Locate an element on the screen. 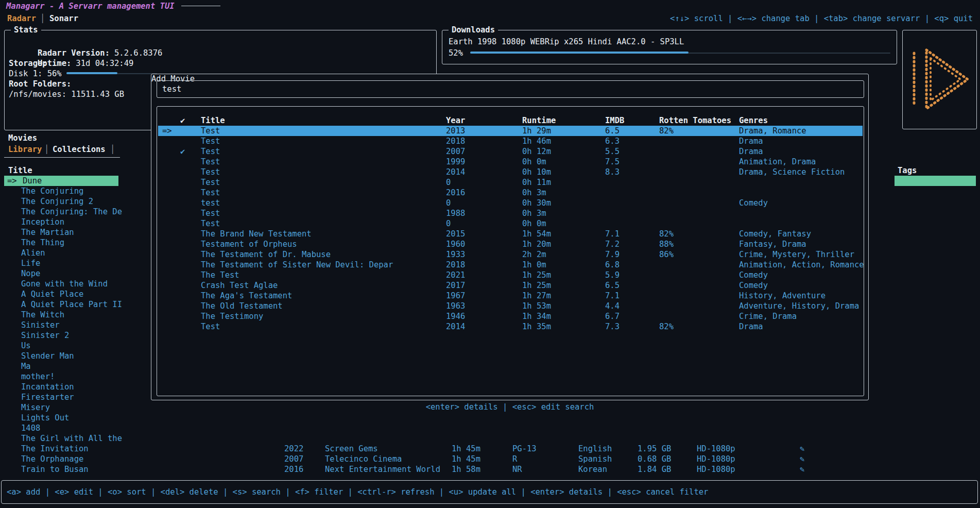  add-movie-result-row: The Test20211h 25m5.9Comedy is located at coordinates (510, 275).